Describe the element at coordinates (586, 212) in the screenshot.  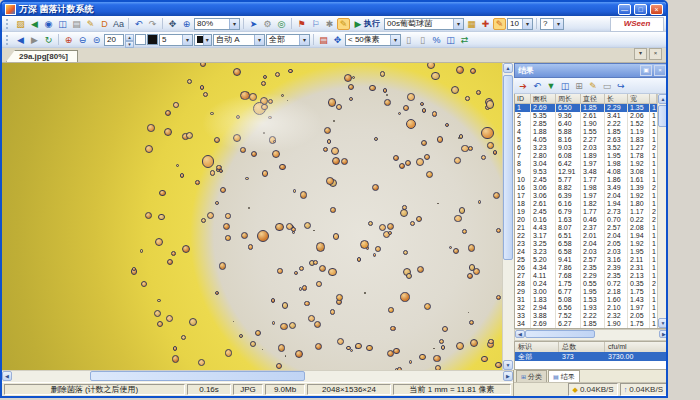
I see `table-row: 192.456.791.772.731.172` at that location.